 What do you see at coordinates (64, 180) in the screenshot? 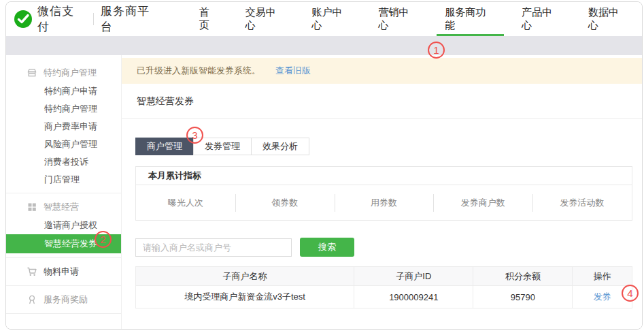
I see `sidebar-item-store-manage: 门店管理` at bounding box center [64, 180].